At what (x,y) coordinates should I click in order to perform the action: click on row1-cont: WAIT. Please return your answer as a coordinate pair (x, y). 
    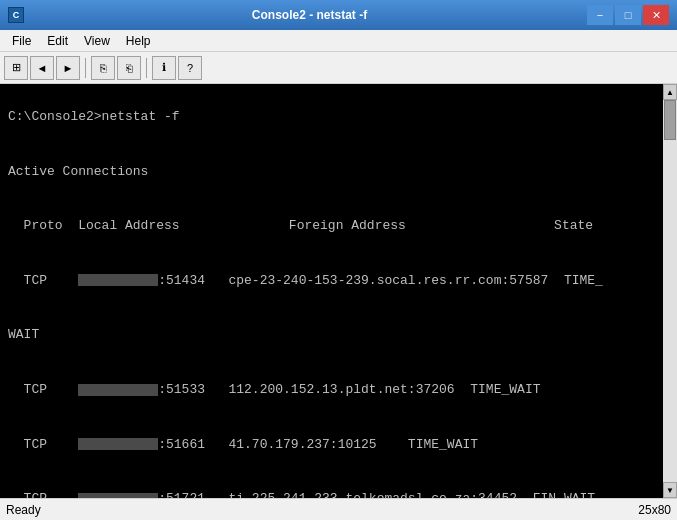
    Looking at the image, I should click on (24, 334).